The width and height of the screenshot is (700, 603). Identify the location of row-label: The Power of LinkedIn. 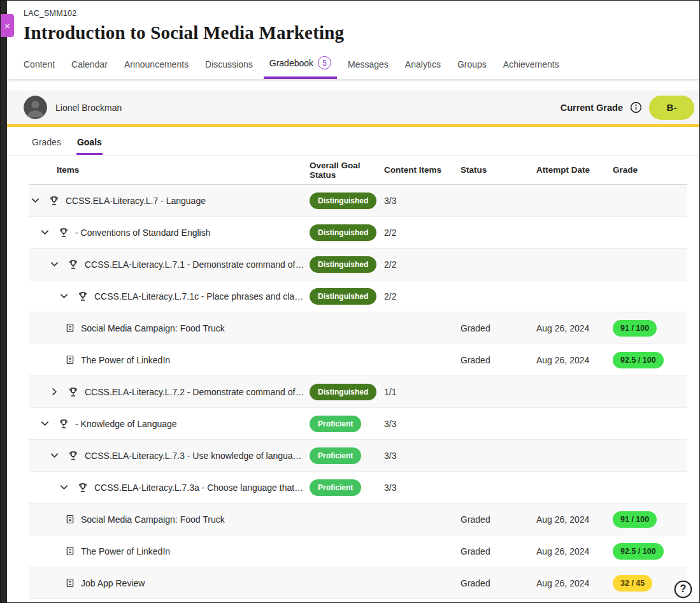
(127, 360).